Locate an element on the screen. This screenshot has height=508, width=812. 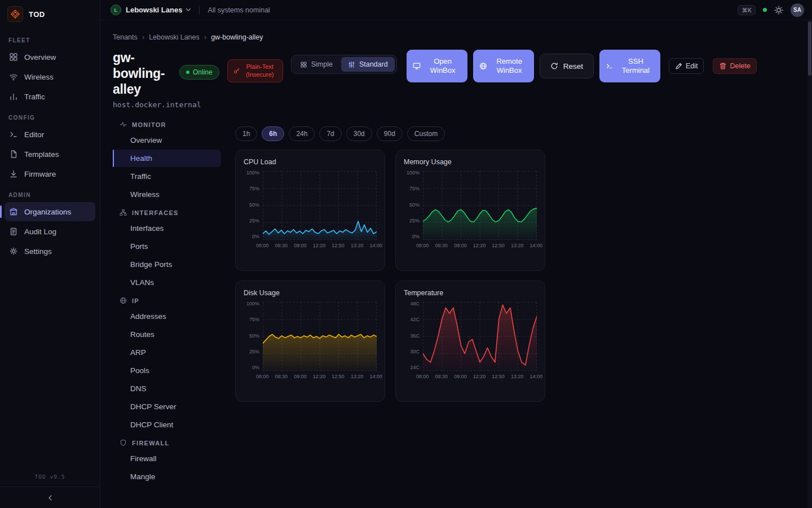
subnav-item-pools: Pools is located at coordinates (167, 370).